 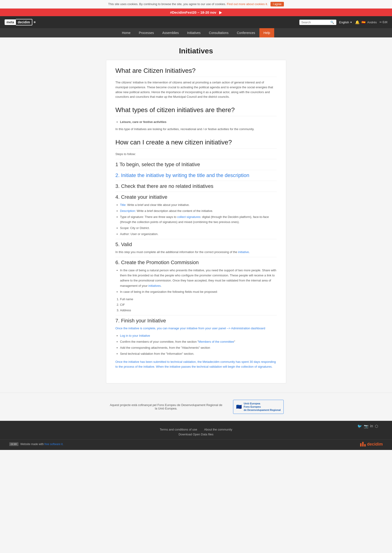 What do you see at coordinates (10, 22) in the screenshot?
I see `logo-meta: meta` at bounding box center [10, 22].